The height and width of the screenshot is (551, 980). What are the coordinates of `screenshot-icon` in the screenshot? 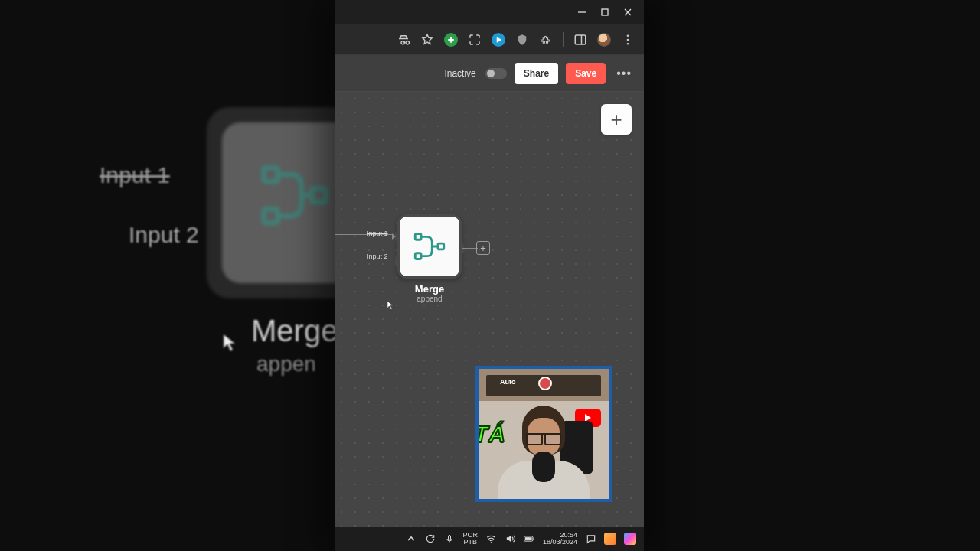 It's located at (475, 40).